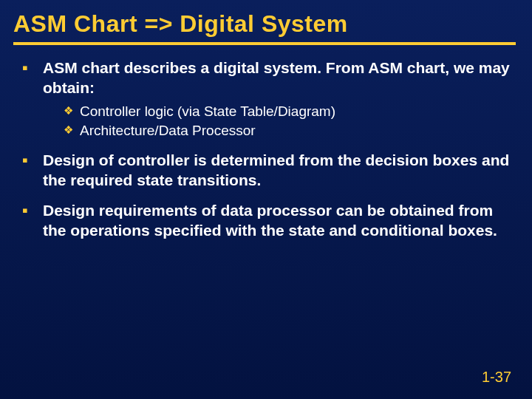 The image size is (532, 399). What do you see at coordinates (497, 377) in the screenshot?
I see `page-number: 1-37` at bounding box center [497, 377].